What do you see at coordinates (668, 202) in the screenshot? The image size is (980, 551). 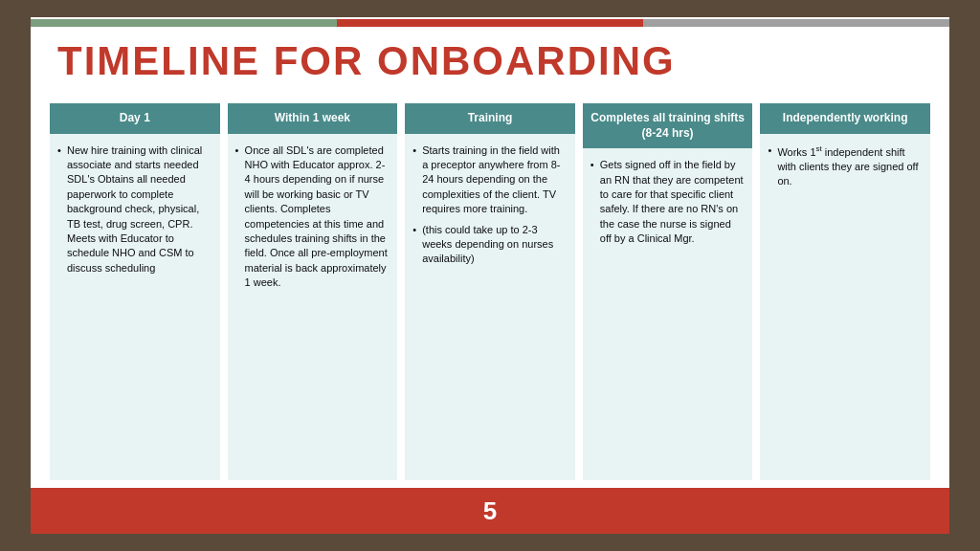 I see `list-item: Gets signed off in the field by an RN th…` at bounding box center [668, 202].